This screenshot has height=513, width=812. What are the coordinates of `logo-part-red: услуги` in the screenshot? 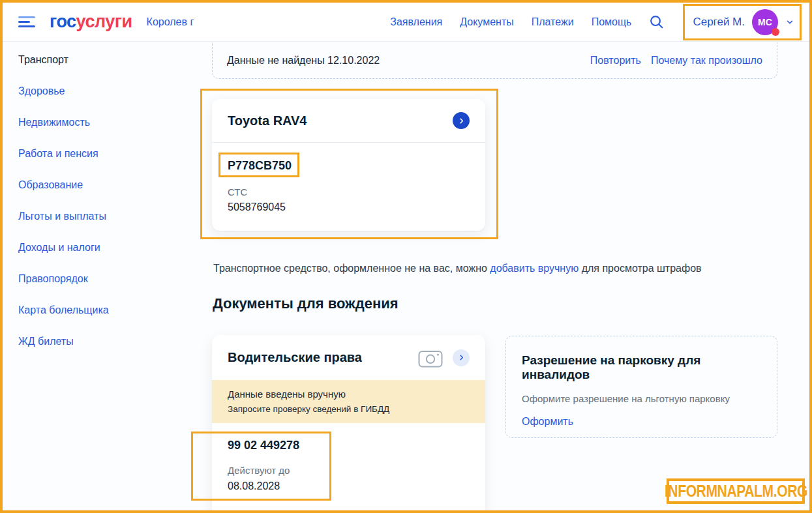 It's located at (104, 22).